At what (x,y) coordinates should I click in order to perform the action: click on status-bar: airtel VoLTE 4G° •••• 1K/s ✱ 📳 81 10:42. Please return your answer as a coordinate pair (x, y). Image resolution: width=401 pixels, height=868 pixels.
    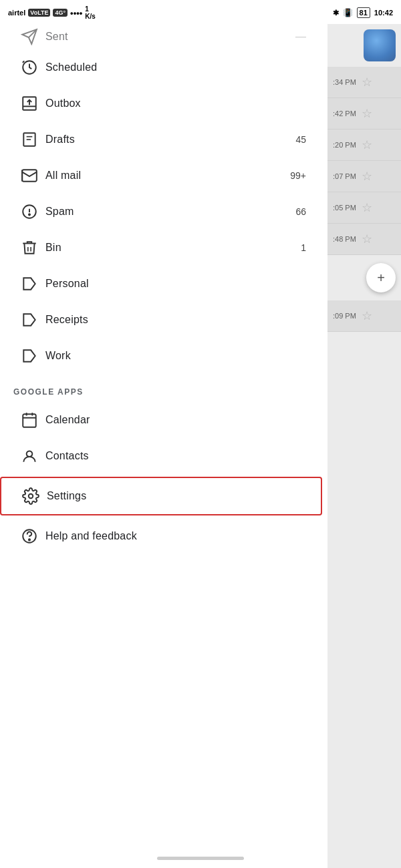
    Looking at the image, I should click on (200, 12).